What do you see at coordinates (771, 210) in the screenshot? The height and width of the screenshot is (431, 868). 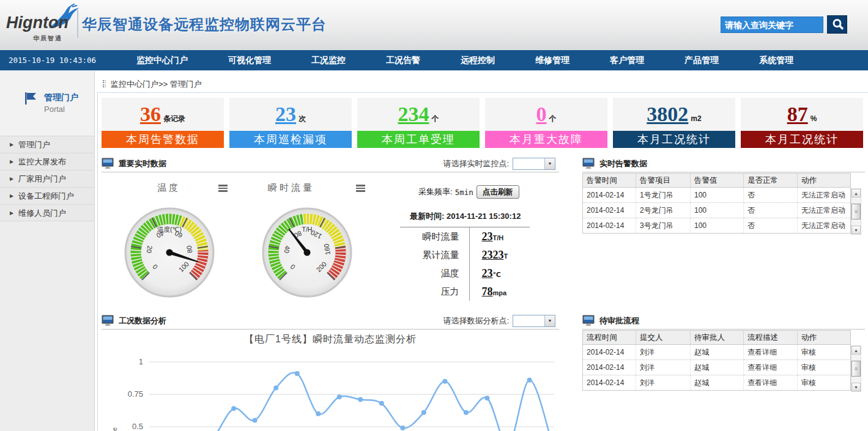 I see `table-cell: 否` at bounding box center [771, 210].